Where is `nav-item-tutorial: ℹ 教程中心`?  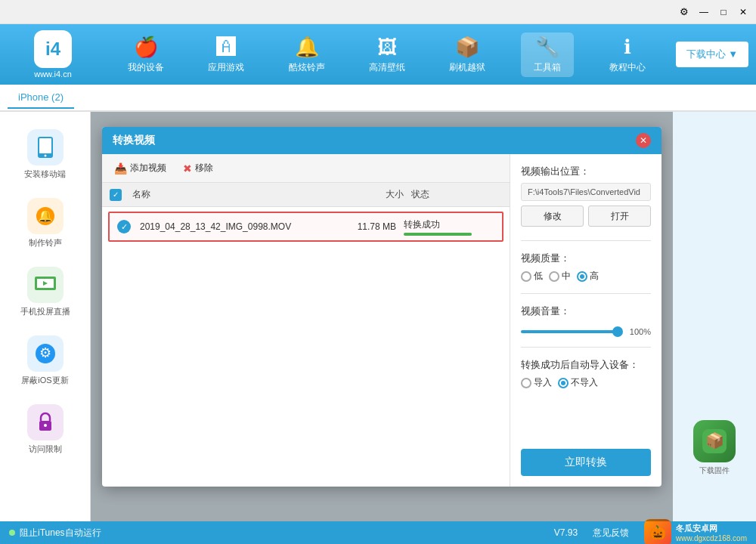 nav-item-tutorial: ℹ 教程中心 is located at coordinates (627, 54).